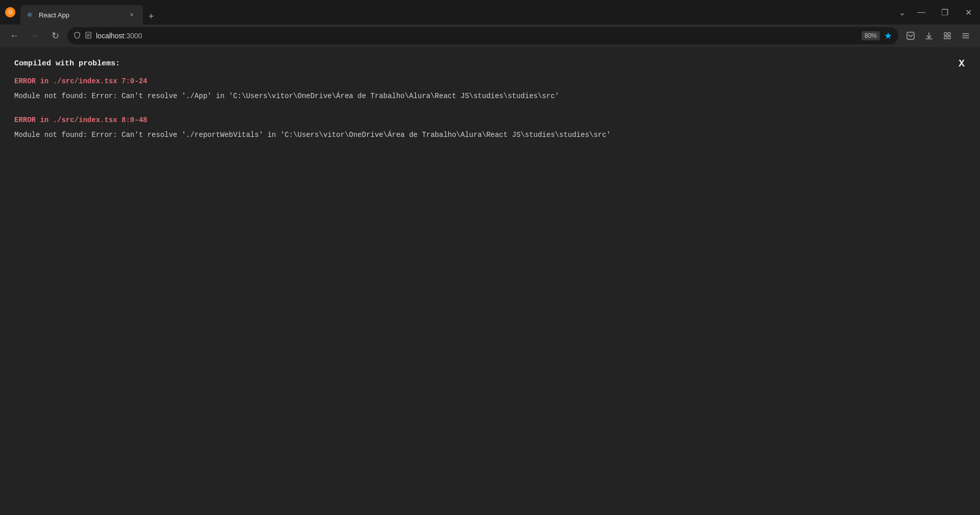 Image resolution: width=980 pixels, height=515 pixels. What do you see at coordinates (35, 36) in the screenshot?
I see `forward-button: →` at bounding box center [35, 36].